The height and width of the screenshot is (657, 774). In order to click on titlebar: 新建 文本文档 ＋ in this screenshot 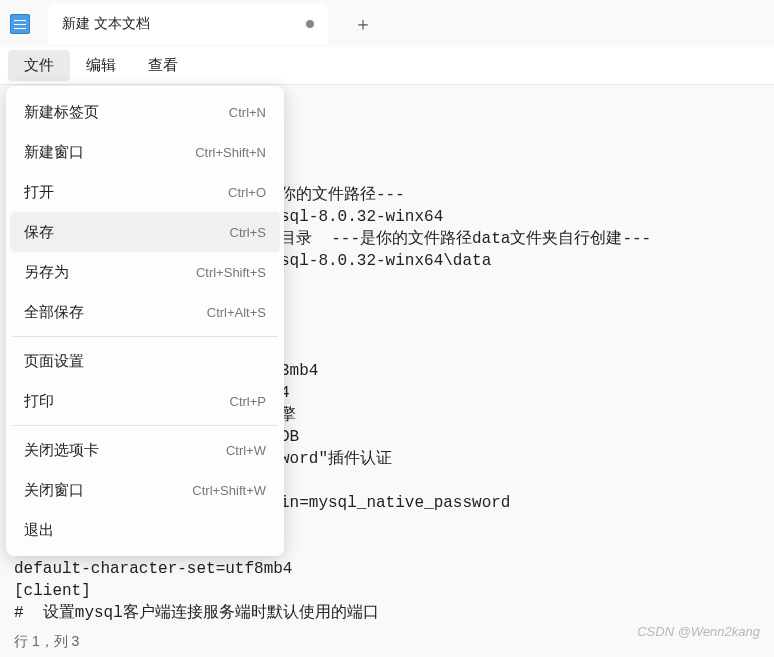, I will do `click(387, 24)`.